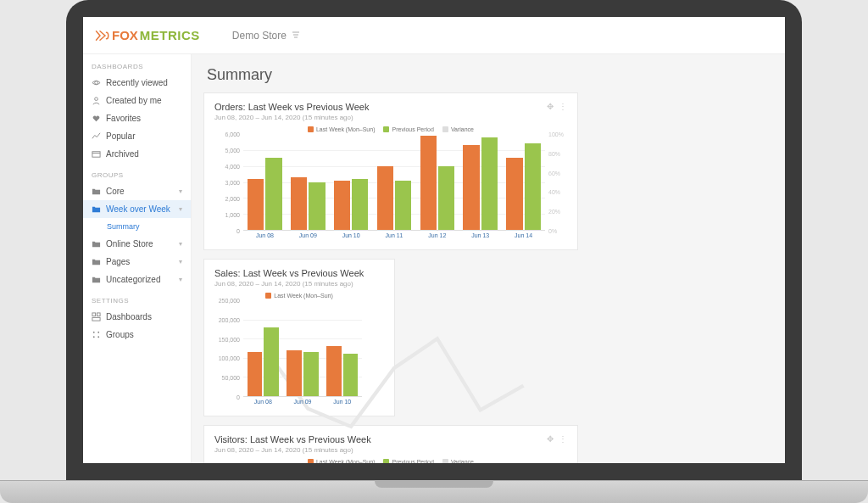  I want to click on archive-icon, so click(97, 154).